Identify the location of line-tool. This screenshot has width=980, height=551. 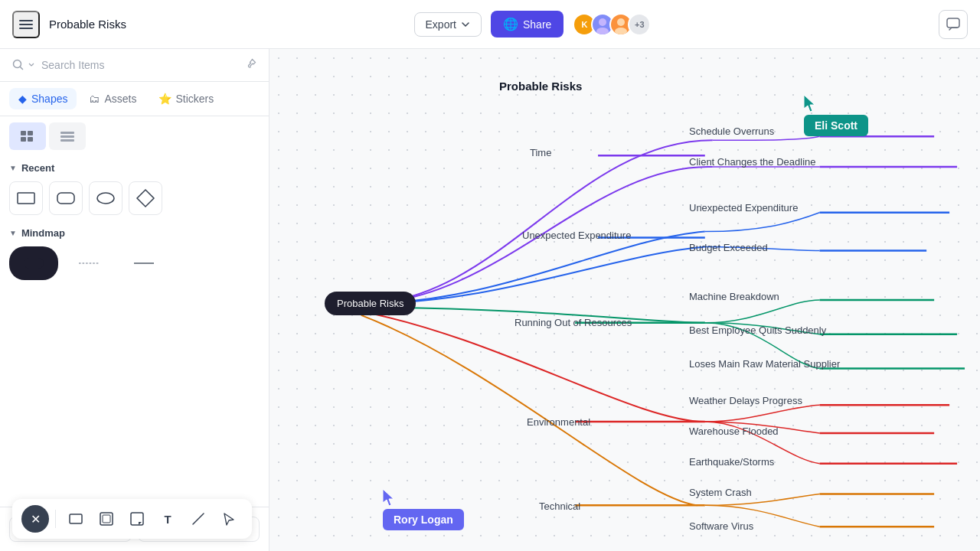
(198, 519).